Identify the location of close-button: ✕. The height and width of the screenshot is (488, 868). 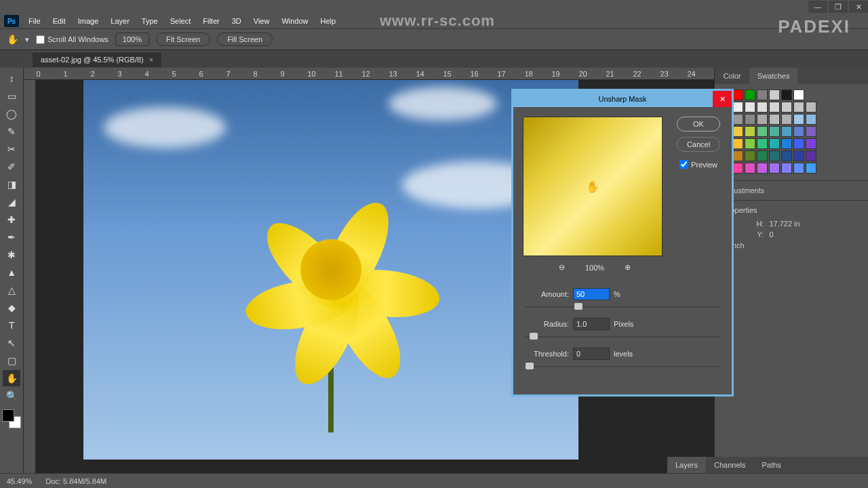
(859, 7).